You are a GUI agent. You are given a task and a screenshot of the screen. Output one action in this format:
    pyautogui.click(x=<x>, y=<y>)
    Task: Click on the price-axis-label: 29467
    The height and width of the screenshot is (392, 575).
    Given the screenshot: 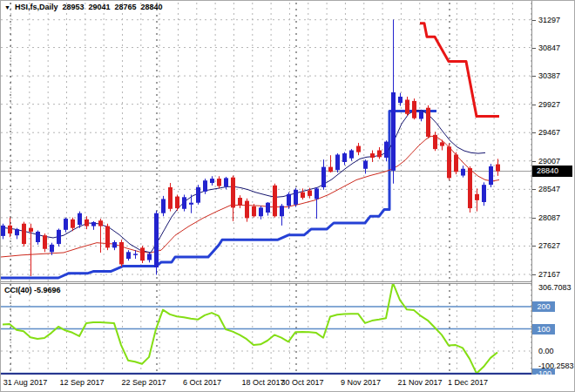 What is the action you would take?
    pyautogui.click(x=549, y=132)
    